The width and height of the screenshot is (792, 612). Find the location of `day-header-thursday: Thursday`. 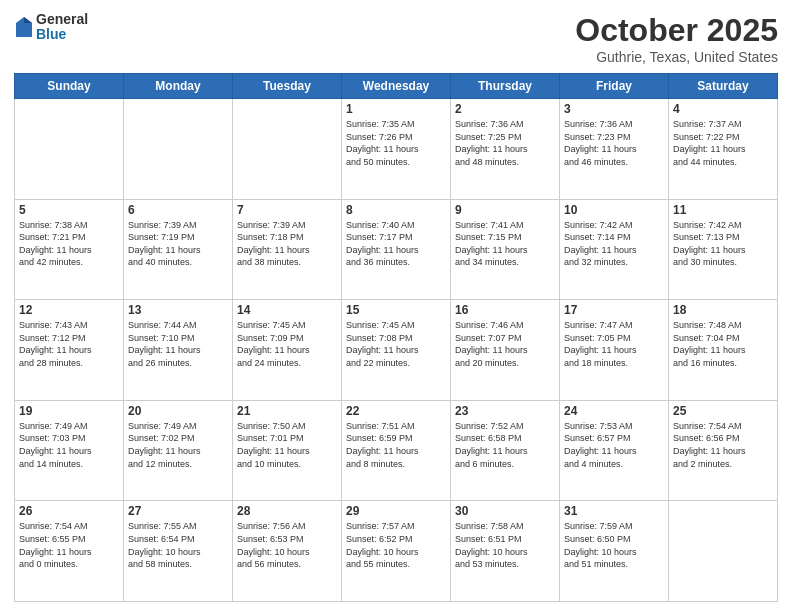

day-header-thursday: Thursday is located at coordinates (506, 86).